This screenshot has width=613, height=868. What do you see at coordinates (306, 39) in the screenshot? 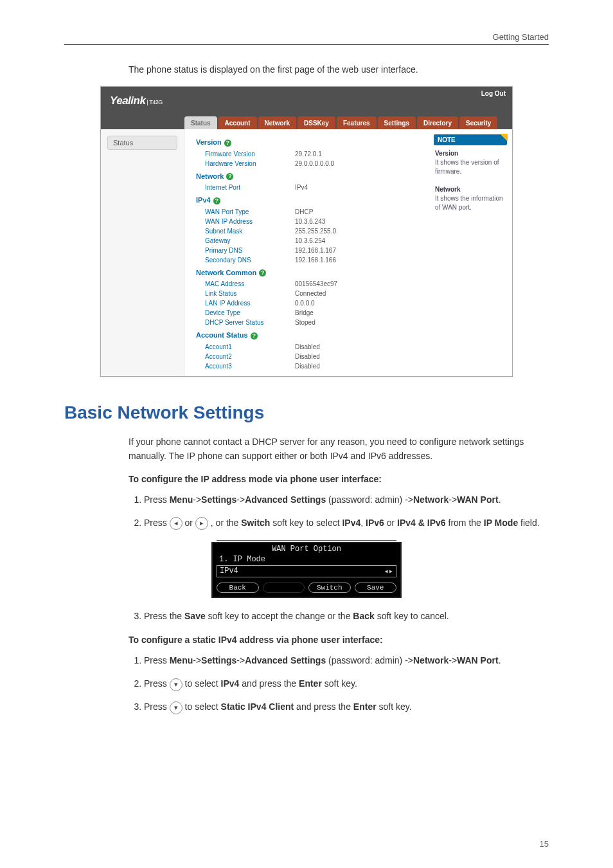
I see `page-header: Getting Started` at bounding box center [306, 39].